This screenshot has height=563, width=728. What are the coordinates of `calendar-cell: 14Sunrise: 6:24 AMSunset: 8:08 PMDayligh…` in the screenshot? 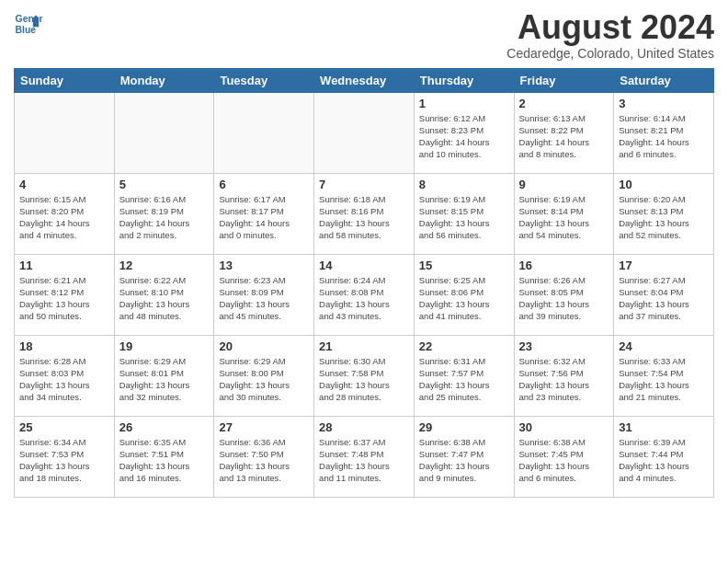 It's located at (364, 294).